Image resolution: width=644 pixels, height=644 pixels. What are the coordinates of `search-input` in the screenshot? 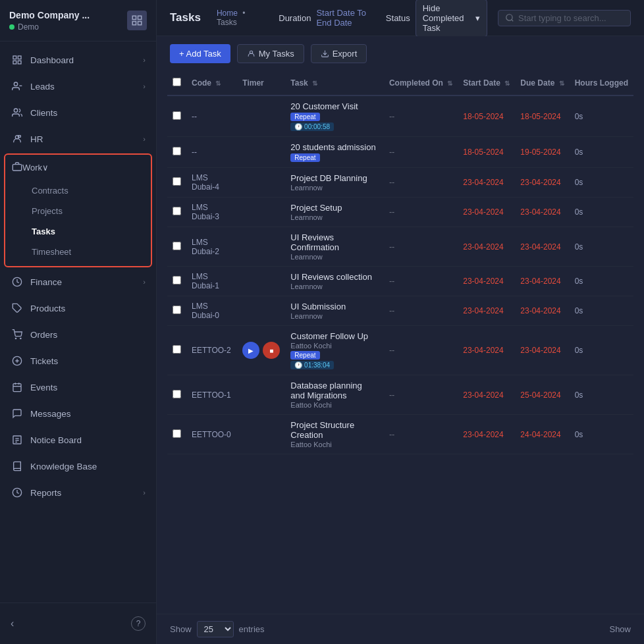 It's located at (571, 18).